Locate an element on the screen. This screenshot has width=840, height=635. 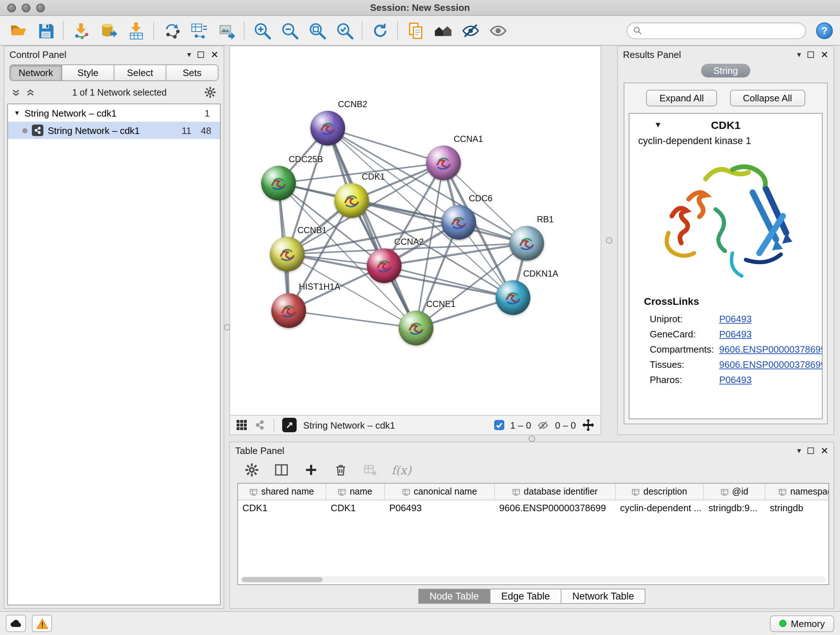
import-network-button is located at coordinates (81, 30).